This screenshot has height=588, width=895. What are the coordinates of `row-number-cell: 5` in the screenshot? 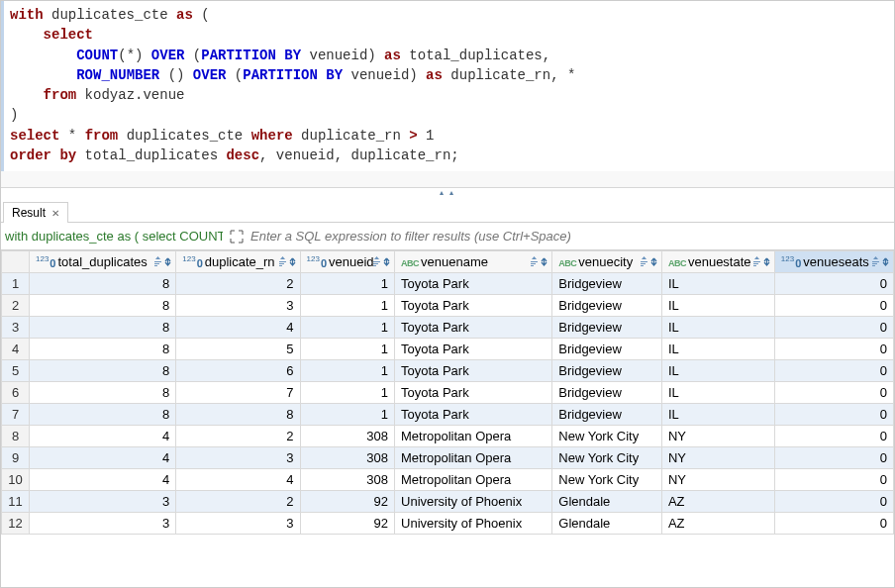 It's located at (16, 371).